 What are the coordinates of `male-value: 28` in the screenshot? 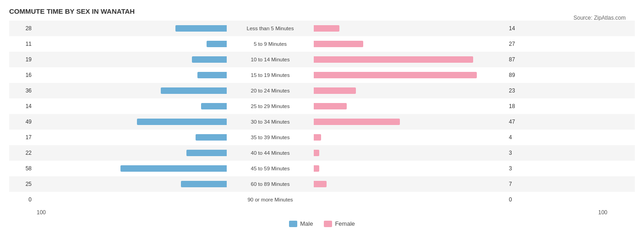 It's located at (22, 28).